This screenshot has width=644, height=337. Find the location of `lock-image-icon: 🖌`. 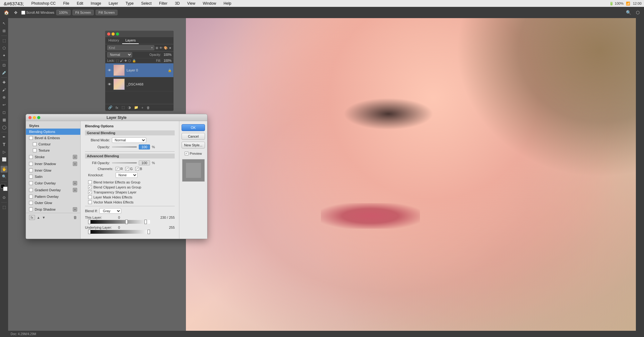

lock-image-icon: 🖌 is located at coordinates (122, 61).